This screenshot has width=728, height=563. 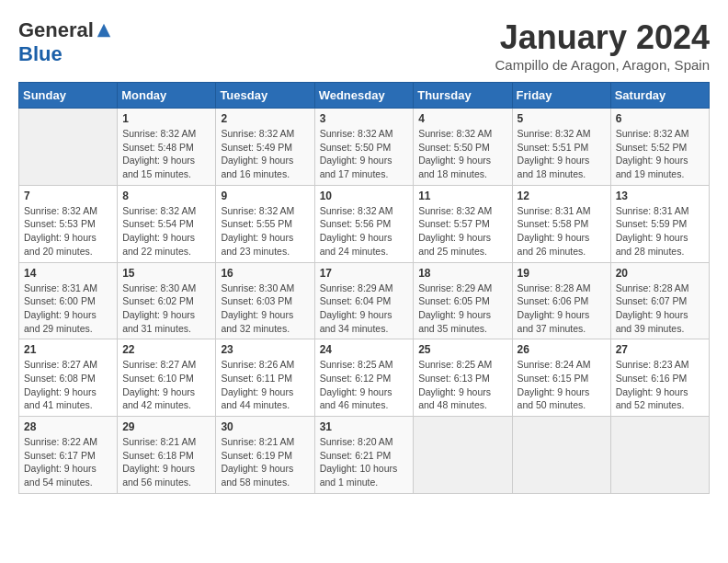 I want to click on day-info: Sunrise: 8:31 AMSunset: 6:00 PMDaylight:…, so click(x=68, y=309).